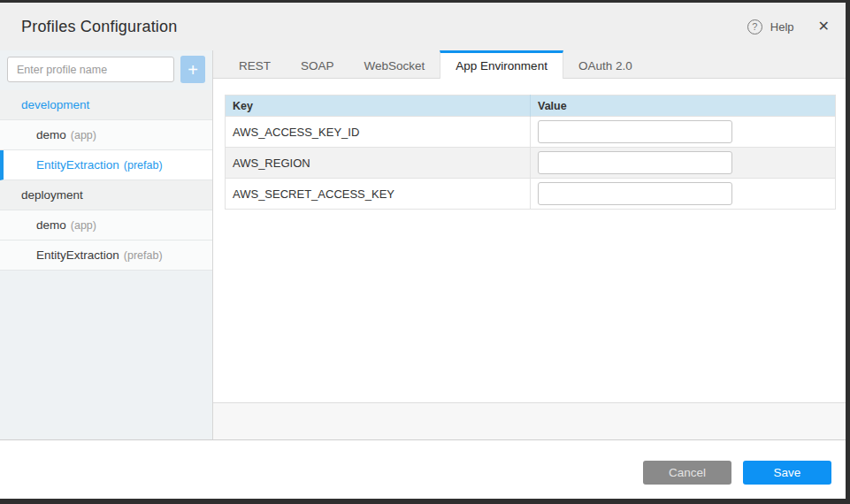  Describe the element at coordinates (106, 165) in the screenshot. I see `sidebar-item-entityextraction-development: EntityExtraction (prefab)` at that location.